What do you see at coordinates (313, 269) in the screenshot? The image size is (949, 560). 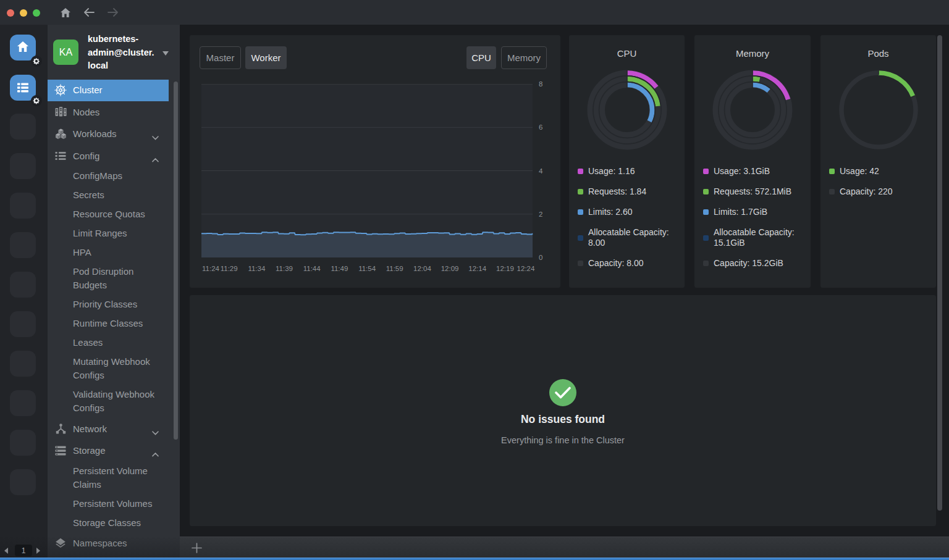 I see `svg-text: 11:44` at bounding box center [313, 269].